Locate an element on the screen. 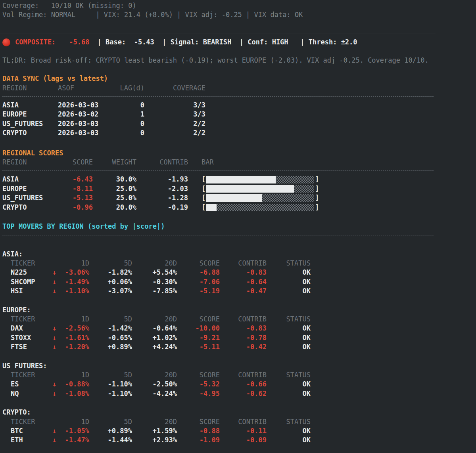 The image size is (476, 453). contrib-cell: -0.66 is located at coordinates (243, 384).